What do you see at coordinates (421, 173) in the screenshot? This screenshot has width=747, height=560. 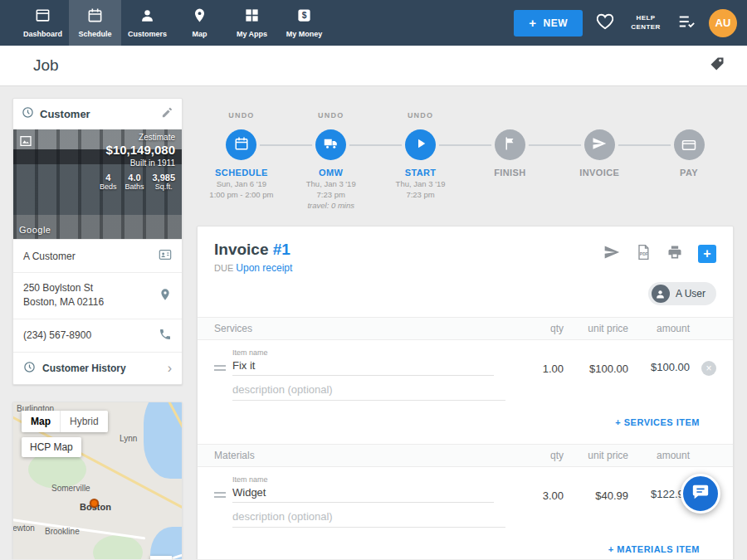 I see `step-label: START` at bounding box center [421, 173].